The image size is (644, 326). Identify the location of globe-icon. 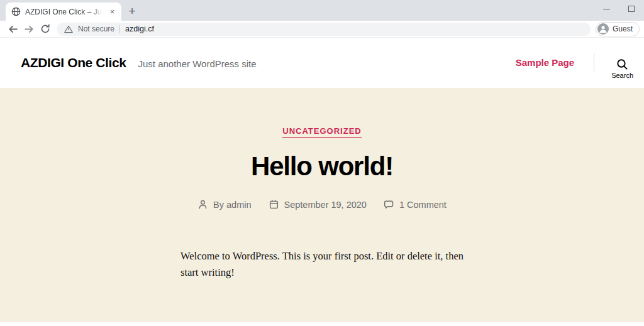
(16, 11).